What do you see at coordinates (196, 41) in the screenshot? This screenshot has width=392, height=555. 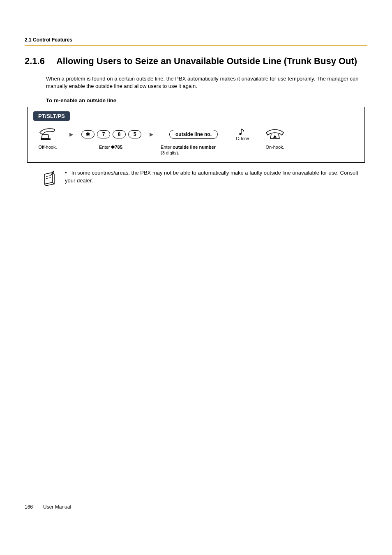 I see `running-head: 2.1 Control Features` at bounding box center [196, 41].